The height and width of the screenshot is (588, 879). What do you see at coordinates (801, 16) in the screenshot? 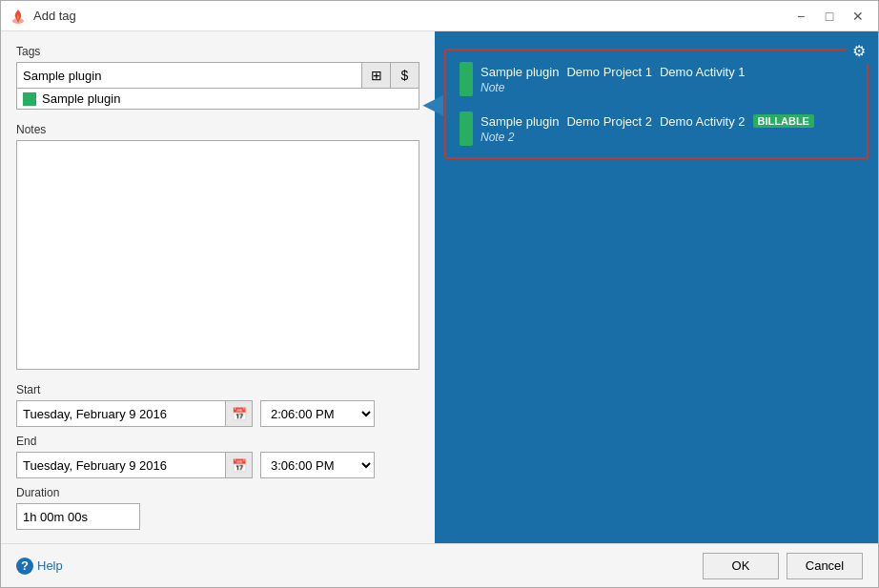
I see `minimize-button: −` at bounding box center [801, 16].